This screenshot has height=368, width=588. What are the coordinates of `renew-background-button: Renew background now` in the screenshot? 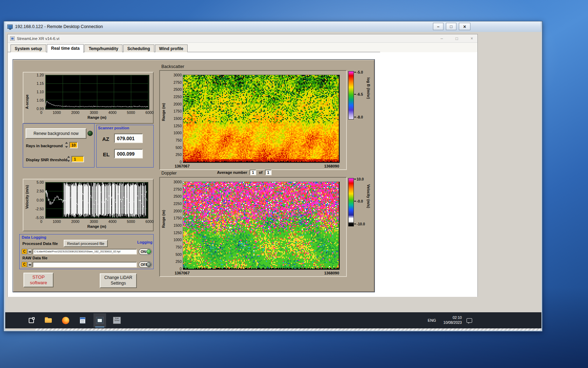 It's located at (56, 134).